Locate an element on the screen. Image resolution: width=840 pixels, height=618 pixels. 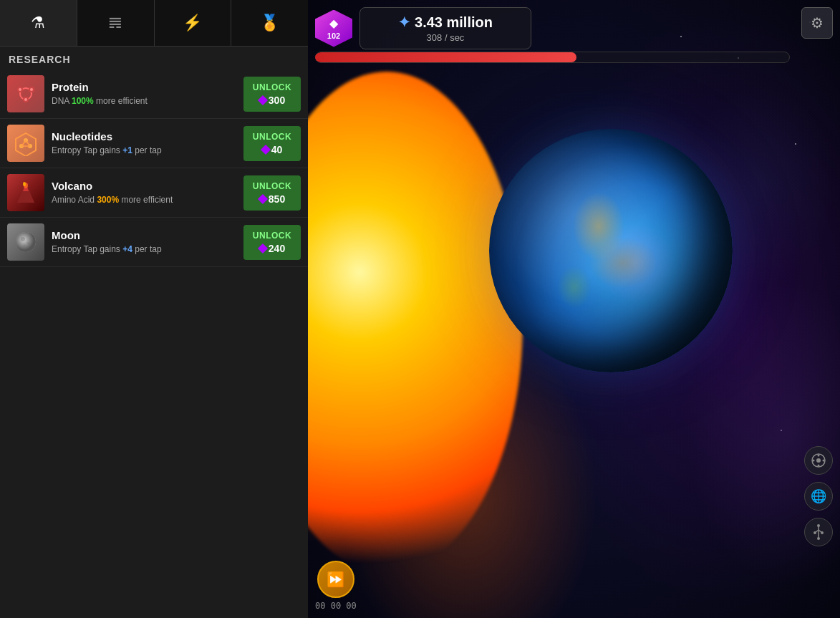
progress-bar-container is located at coordinates (553, 57).